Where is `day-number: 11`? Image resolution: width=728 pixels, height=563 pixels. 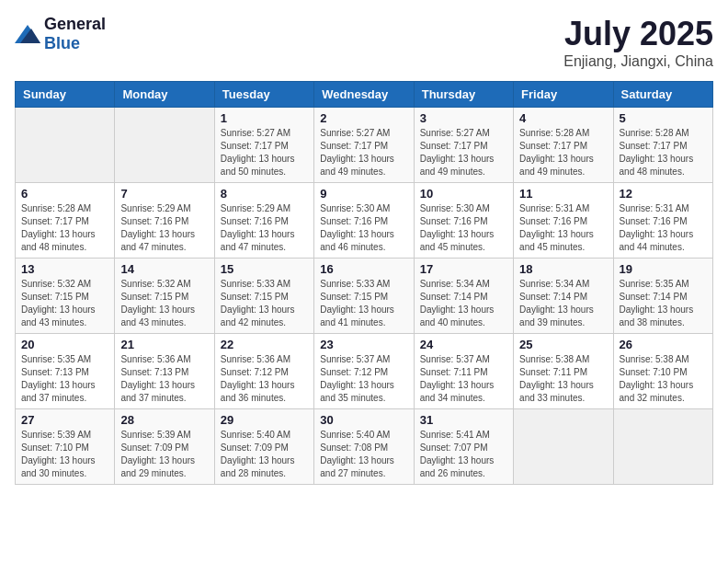 day-number: 11 is located at coordinates (563, 193).